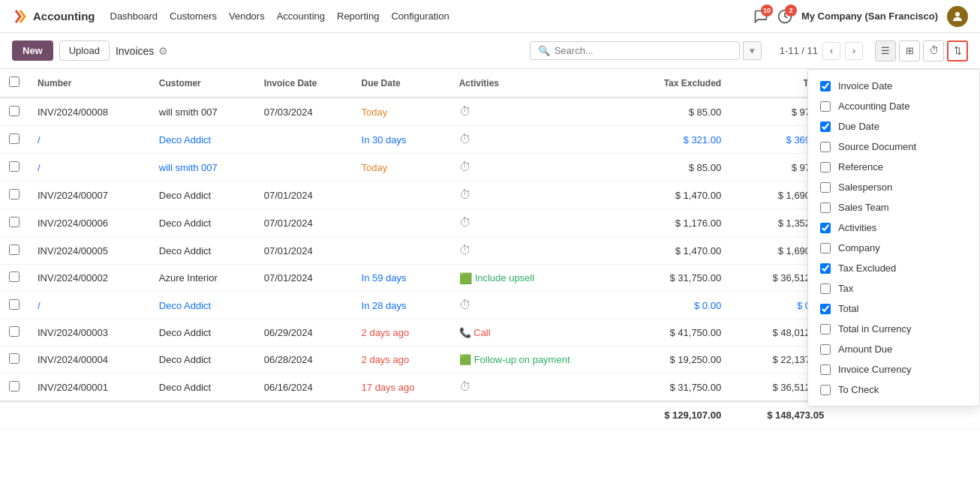 This screenshot has height=495, width=980. What do you see at coordinates (89, 250) in the screenshot?
I see `cell-number-5: INV/2024/00005` at bounding box center [89, 250].